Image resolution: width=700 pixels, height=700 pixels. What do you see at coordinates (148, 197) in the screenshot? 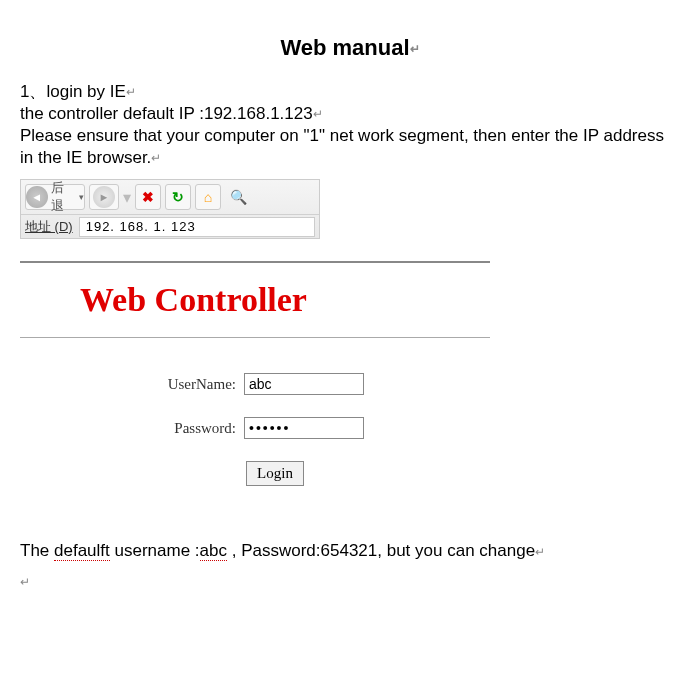
I see `stop-icon: ✖` at bounding box center [148, 197].